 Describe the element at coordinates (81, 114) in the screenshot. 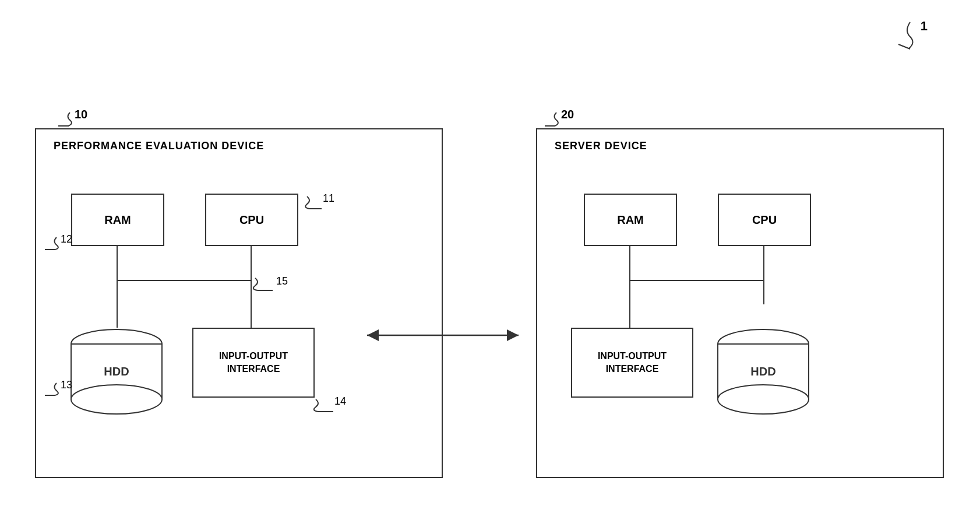

I see `ref-10: 10` at that location.